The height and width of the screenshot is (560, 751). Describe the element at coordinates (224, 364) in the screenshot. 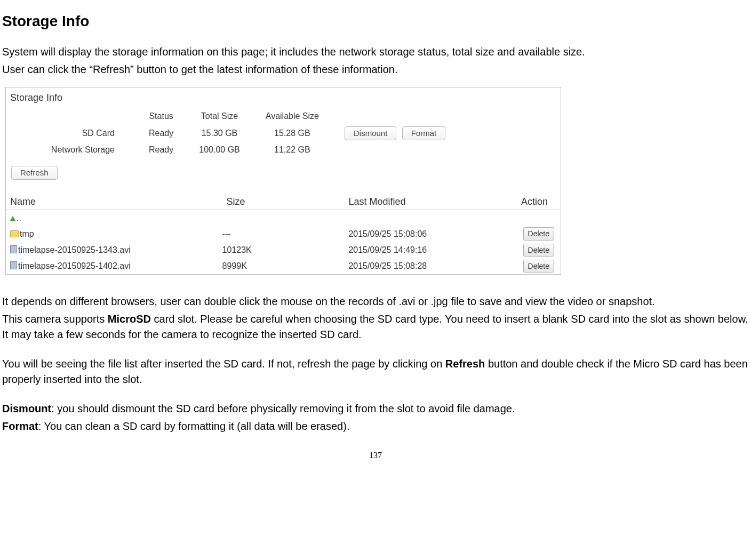

I see `txt: You will be seeing the file list after i…` at that location.